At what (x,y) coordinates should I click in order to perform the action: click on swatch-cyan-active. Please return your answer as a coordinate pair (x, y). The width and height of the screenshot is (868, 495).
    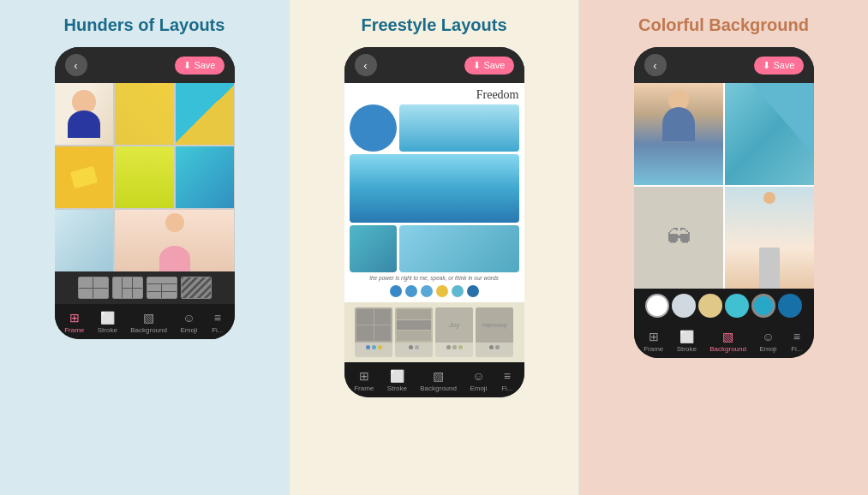
    Looking at the image, I should click on (763, 306).